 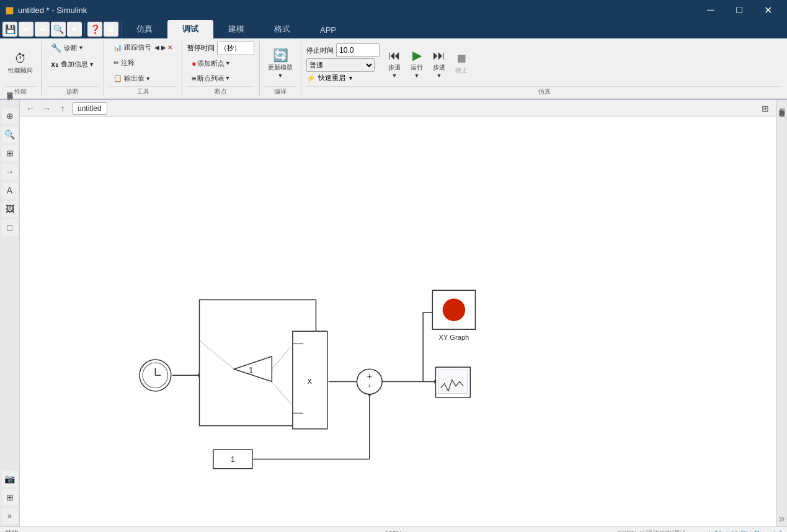 What do you see at coordinates (310, 381) in the screenshot?
I see `svg-text: x` at bounding box center [310, 381].